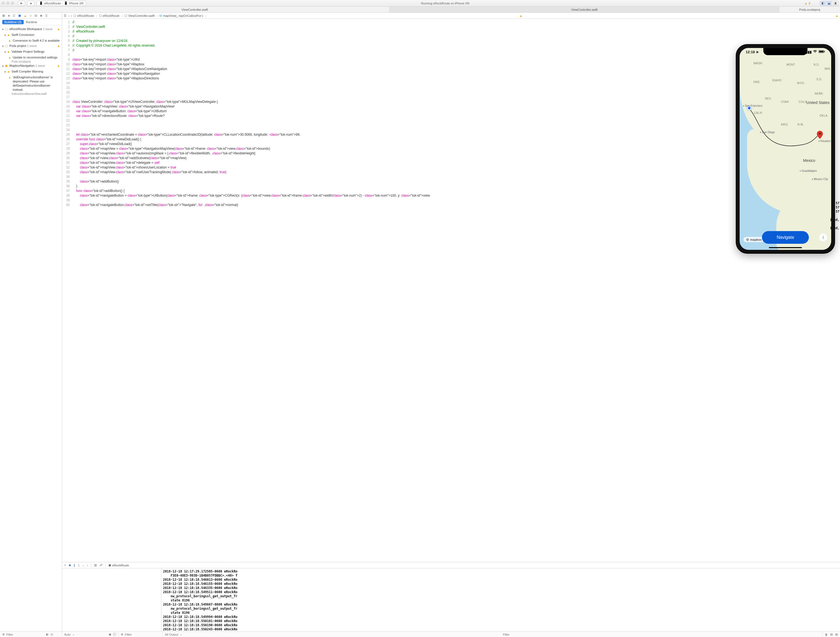 The image size is (840, 637). Describe the element at coordinates (118, 565) in the screenshot. I see `process-target: ▣ eRockRoute` at that location.